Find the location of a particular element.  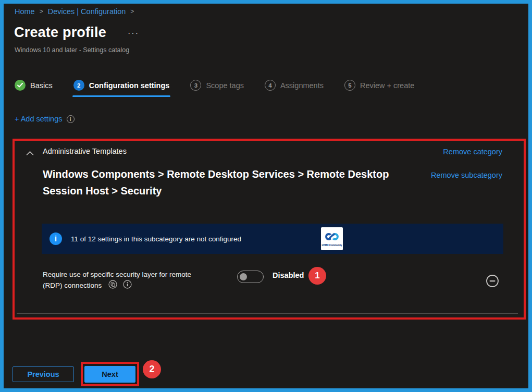

step-2-circle: 2 is located at coordinates (79, 85).